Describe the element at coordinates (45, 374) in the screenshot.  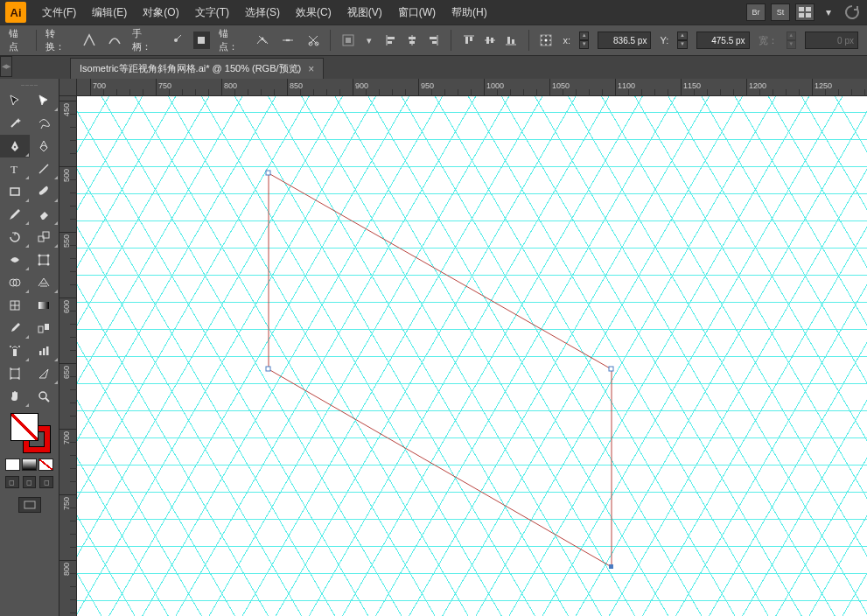
I see `slice-tool` at that location.